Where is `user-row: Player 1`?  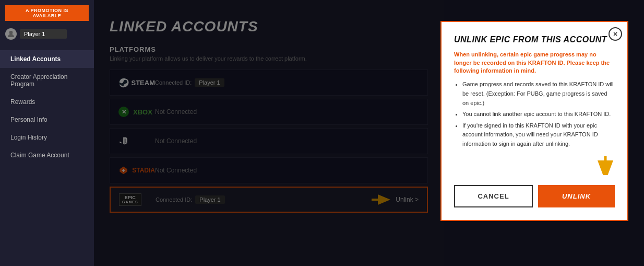
user-row: Player 1 is located at coordinates (47, 34).